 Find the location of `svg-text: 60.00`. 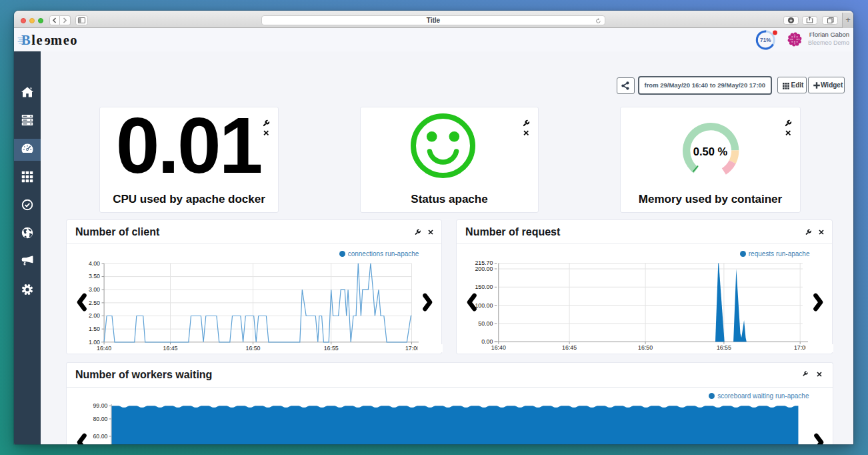

svg-text: 60.00 is located at coordinates (100, 436).